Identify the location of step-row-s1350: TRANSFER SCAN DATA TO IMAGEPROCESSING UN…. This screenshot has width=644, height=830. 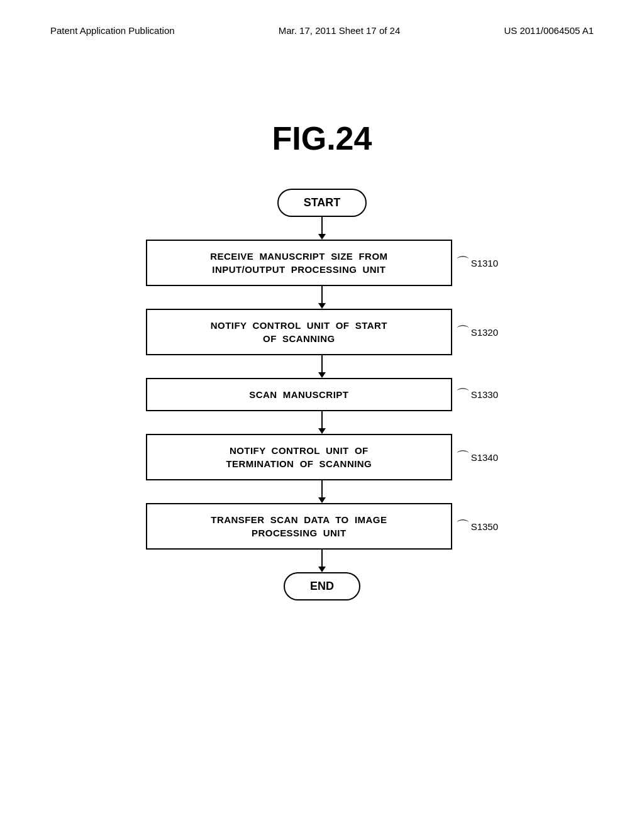
(322, 526).